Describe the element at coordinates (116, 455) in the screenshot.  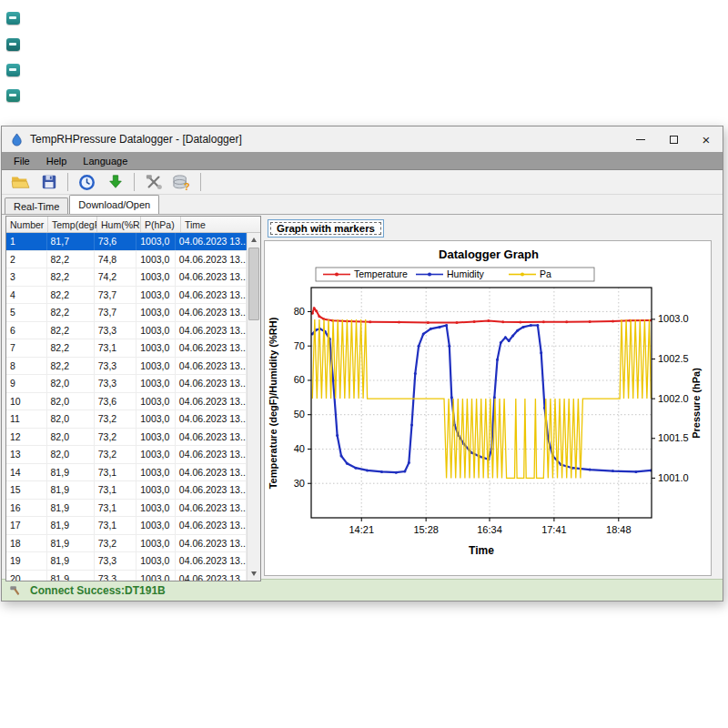
I see `table-cell: 73,2` at that location.